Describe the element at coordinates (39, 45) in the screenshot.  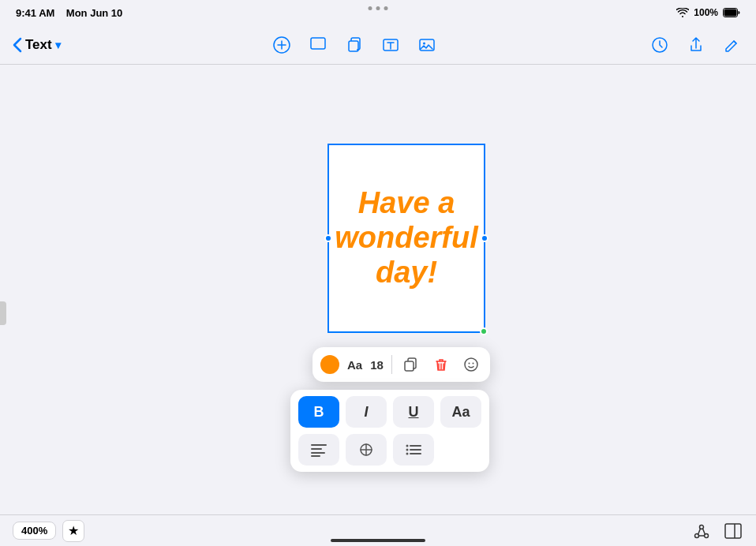
I see `page-title: Text` at that location.